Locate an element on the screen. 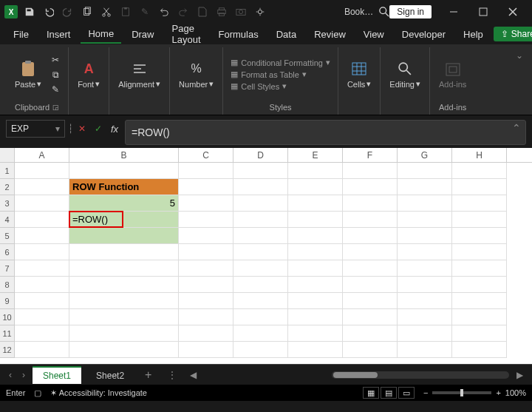 The width and height of the screenshot is (532, 412). copy-icon is located at coordinates (87, 12).